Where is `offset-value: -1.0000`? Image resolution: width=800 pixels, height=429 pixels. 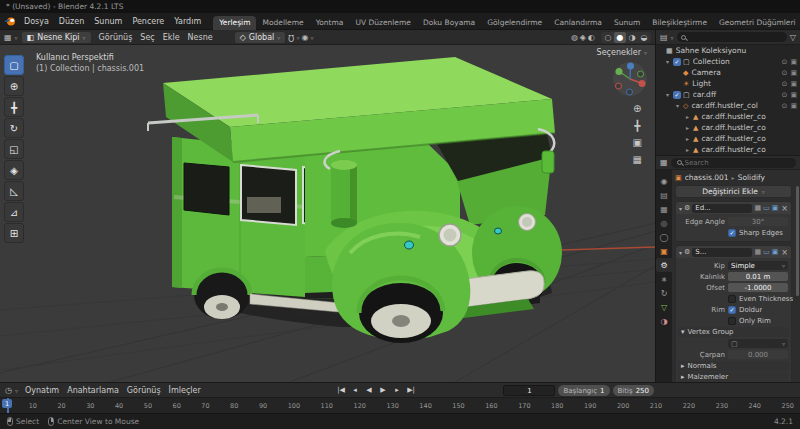
offset-value: -1.0000 is located at coordinates (758, 288).